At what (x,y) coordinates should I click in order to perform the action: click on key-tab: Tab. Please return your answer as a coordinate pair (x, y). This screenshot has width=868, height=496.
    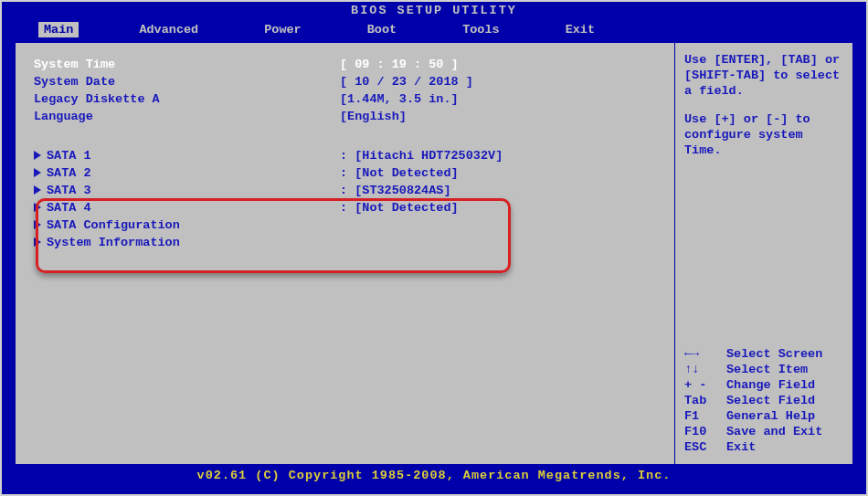
    Looking at the image, I should click on (705, 400).